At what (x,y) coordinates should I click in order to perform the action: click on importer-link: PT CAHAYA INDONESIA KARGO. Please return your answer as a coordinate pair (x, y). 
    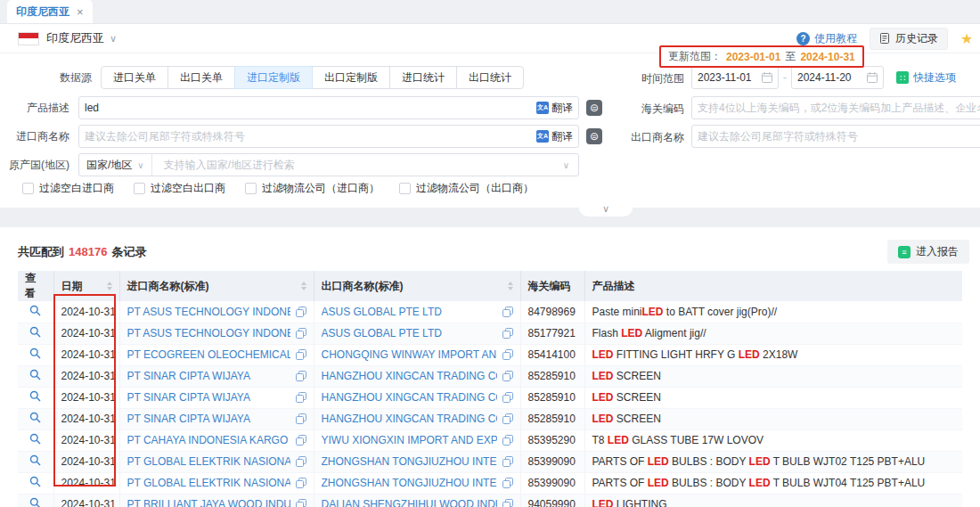
    Looking at the image, I should click on (208, 440).